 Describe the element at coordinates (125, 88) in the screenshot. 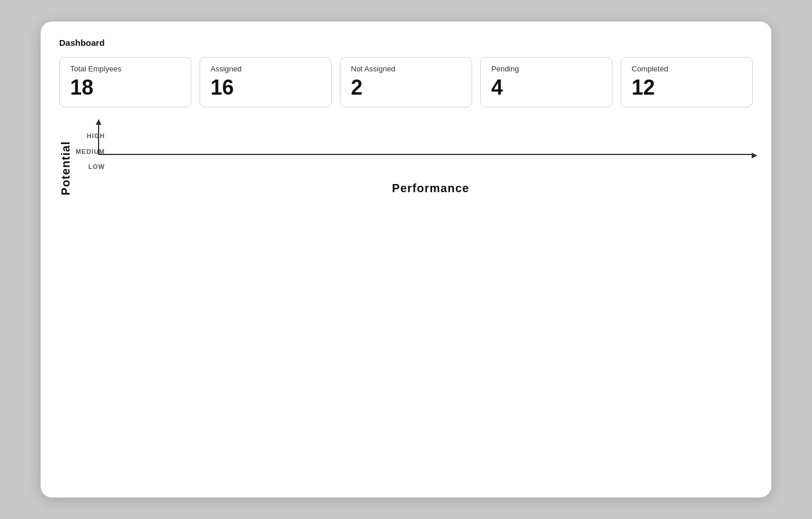

I see `stat-value-0: 18` at that location.